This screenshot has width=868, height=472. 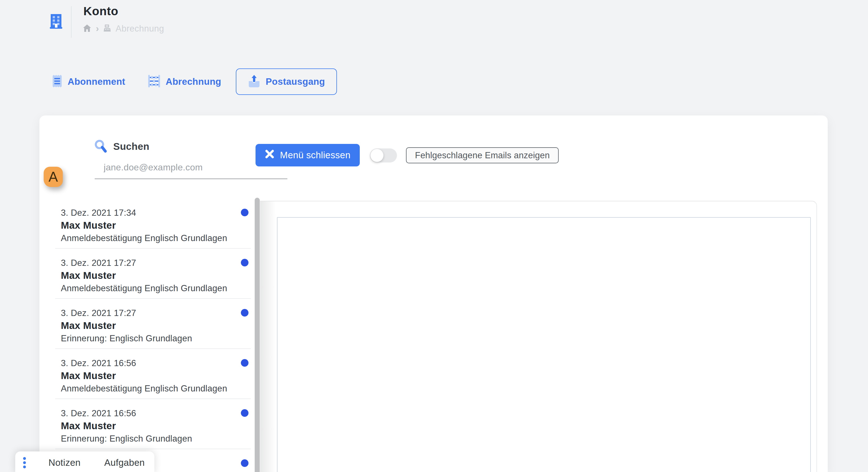 I want to click on email-list-item: 3. Dez. 2021 17:27 Max Muster Erinnerung…, so click(x=153, y=324).